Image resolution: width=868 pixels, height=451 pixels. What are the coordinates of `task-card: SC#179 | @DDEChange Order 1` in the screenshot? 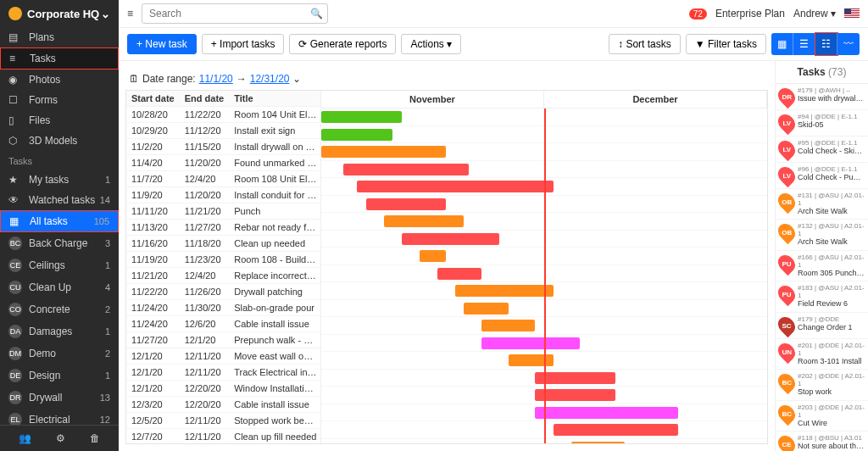 It's located at (822, 326).